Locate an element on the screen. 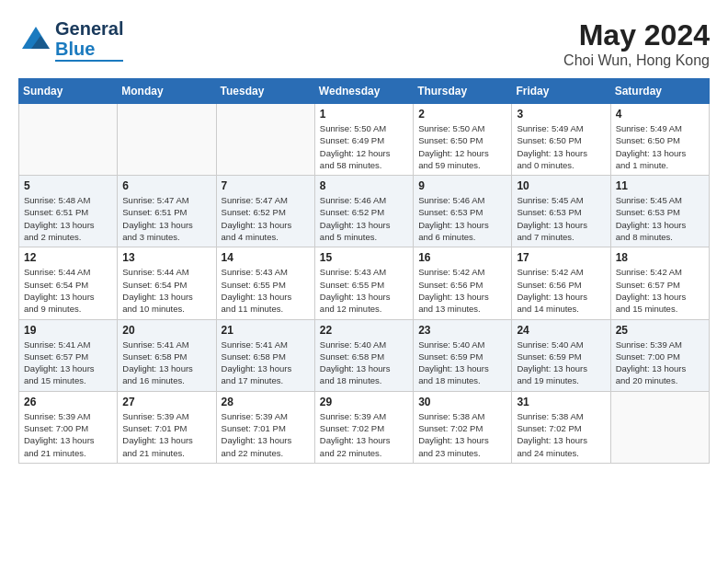  calendar-cell: 4Sunrise: 5:49 AM Sunset: 6:50 PM Daylig… is located at coordinates (660, 140).